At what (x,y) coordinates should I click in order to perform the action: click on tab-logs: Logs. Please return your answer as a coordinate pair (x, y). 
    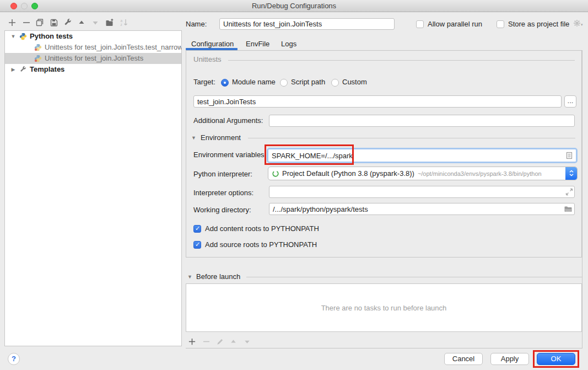
    Looking at the image, I should click on (289, 44).